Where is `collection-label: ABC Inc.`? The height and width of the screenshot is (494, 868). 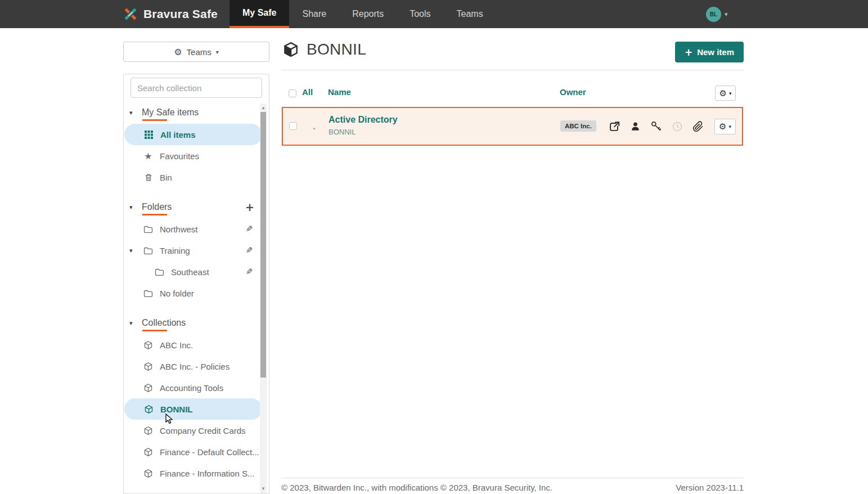 collection-label: ABC Inc. is located at coordinates (177, 345).